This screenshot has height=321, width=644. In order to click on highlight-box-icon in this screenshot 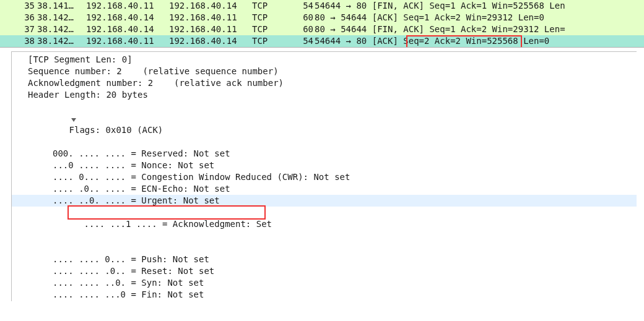, I will do `click(167, 213)`.